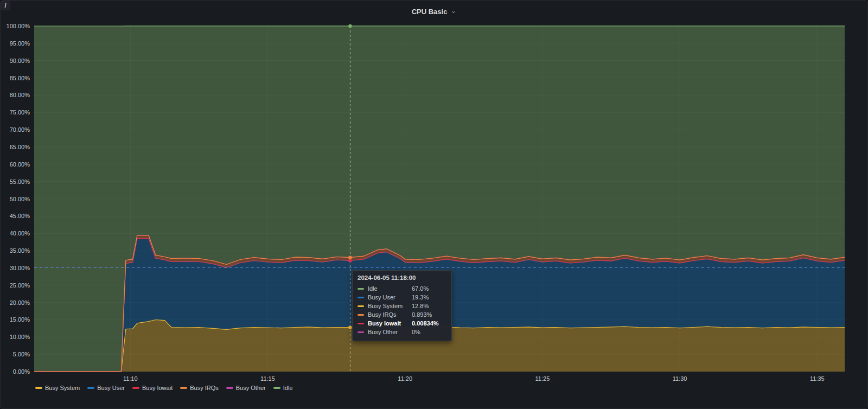  What do you see at coordinates (388, 297) in the screenshot?
I see `tooltip-row-label: Busy User` at bounding box center [388, 297].